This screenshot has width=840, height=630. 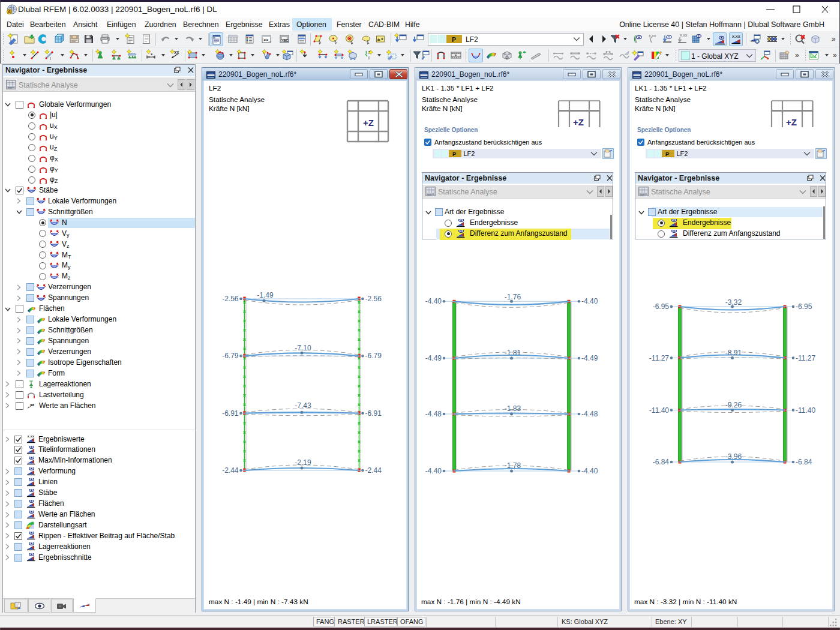 I want to click on svg-text: >SC, so click(x=284, y=41).